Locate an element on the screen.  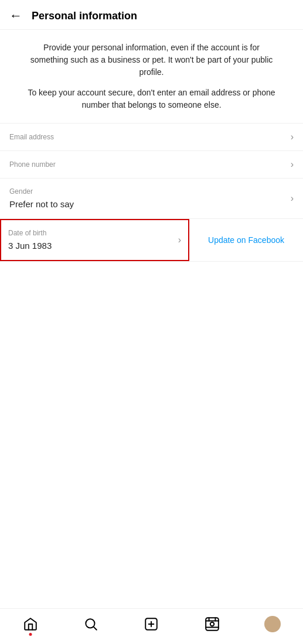
dob-field-content: Date of birth 3 Jun 1983 is located at coordinates (30, 240).